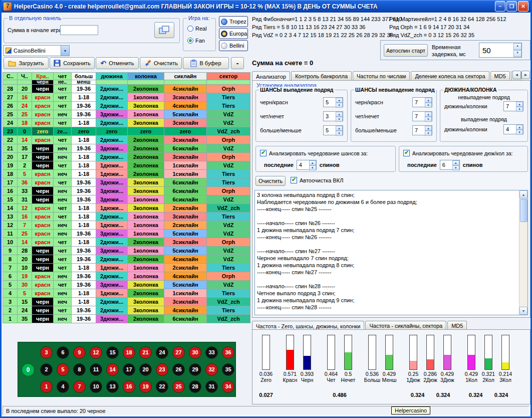  I want to click on board-num-13: 13, so click(112, 387).